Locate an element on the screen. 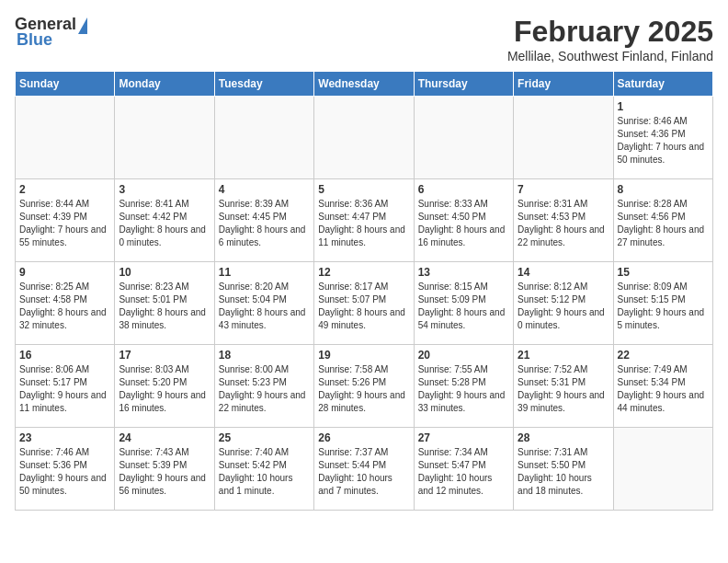 Image resolution: width=728 pixels, height=563 pixels. col-monday: Monday is located at coordinates (165, 85).